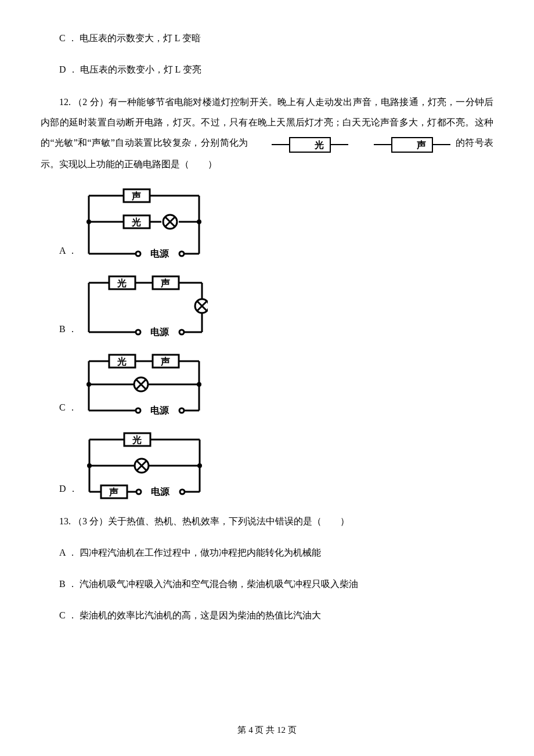  Describe the element at coordinates (190, 615) in the screenshot. I see `option-text: C ． 柴油机的效率比汽油机的高，这是因为柴油的热值比汽油大` at that location.